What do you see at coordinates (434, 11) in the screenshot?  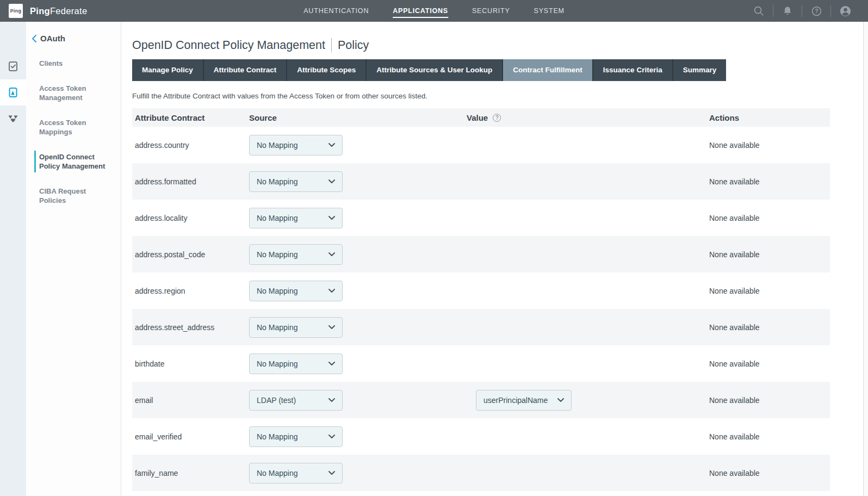 I see `app-header: Ping PingFederate AUTHENTICATIONAPPLICAT…` at bounding box center [434, 11].